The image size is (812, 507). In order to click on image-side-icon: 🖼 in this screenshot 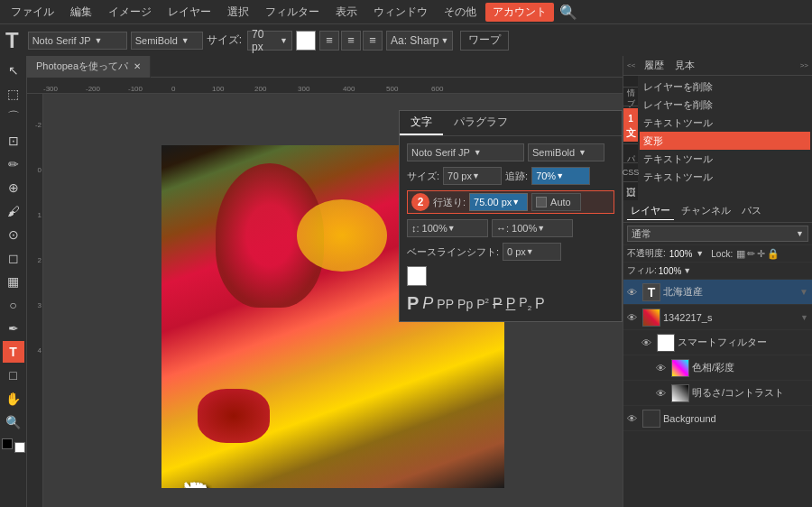, I will do `click(632, 192)`.